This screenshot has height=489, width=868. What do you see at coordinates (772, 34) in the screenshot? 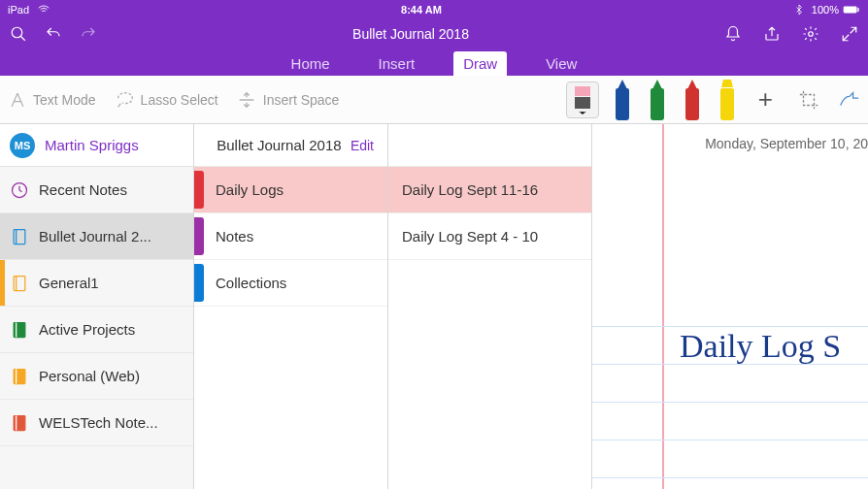
I see `share-icon` at bounding box center [772, 34].